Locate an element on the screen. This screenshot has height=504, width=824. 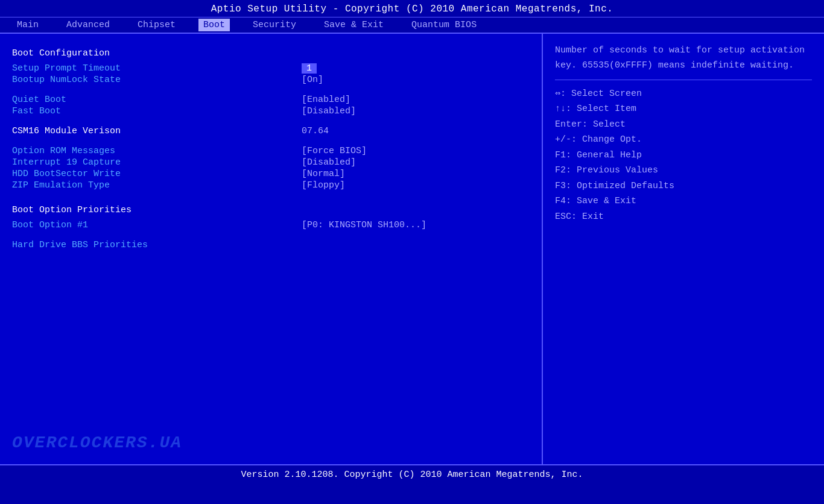
bootup-numlock-value: [On] is located at coordinates (312, 80).